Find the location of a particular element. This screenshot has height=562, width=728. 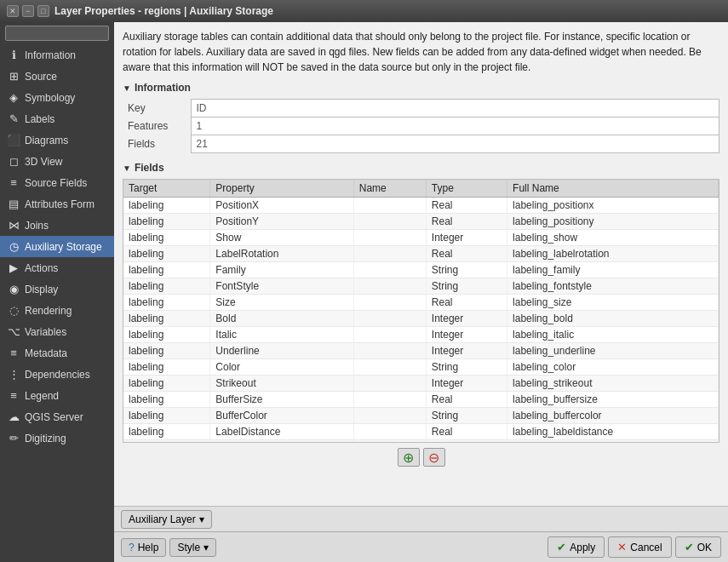

sidebar-item-display: ◉Display is located at coordinates (57, 290).